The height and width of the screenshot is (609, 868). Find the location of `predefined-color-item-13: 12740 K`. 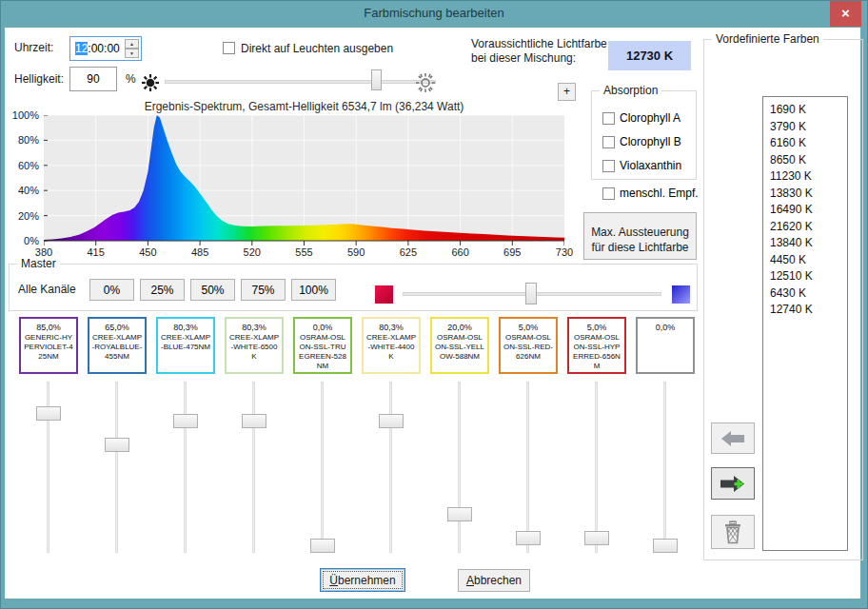

predefined-color-item-13: 12740 K is located at coordinates (805, 310).